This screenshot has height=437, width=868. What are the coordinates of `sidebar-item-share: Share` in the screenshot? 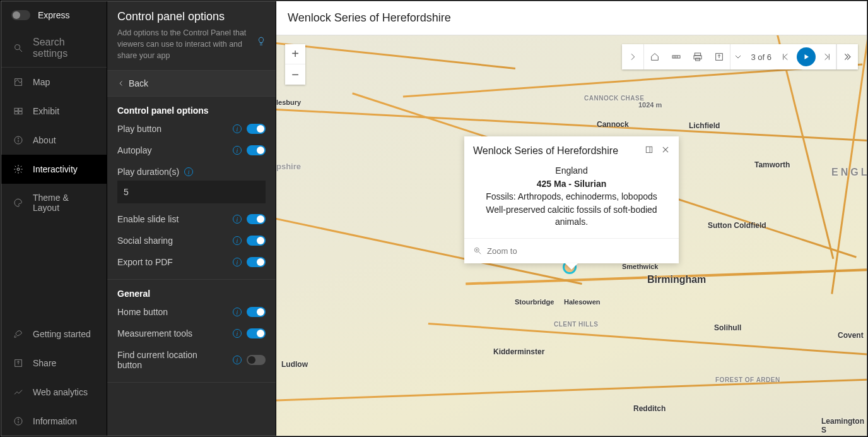 It's located at (54, 363).